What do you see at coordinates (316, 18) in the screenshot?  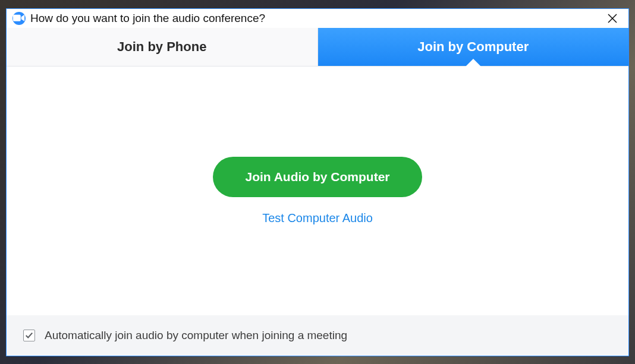 I see `dialog-title: How do you want to join the audio confer…` at bounding box center [316, 18].